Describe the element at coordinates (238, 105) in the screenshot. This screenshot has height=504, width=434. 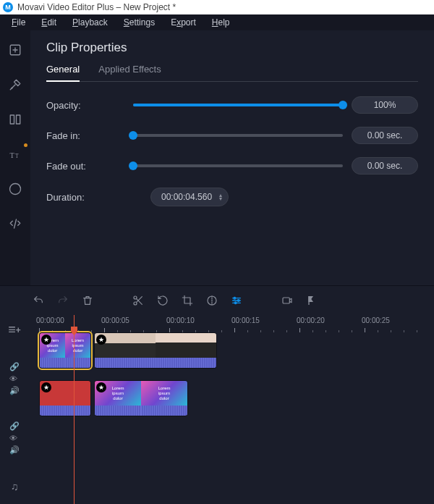
I see `slider-opacity` at that location.